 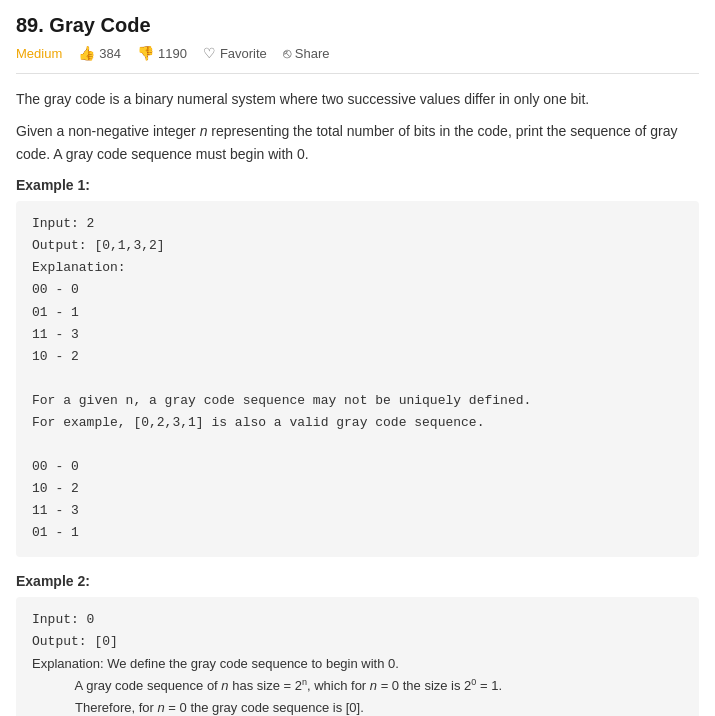 What do you see at coordinates (210, 53) in the screenshot?
I see `heart-icon: ♡` at bounding box center [210, 53].